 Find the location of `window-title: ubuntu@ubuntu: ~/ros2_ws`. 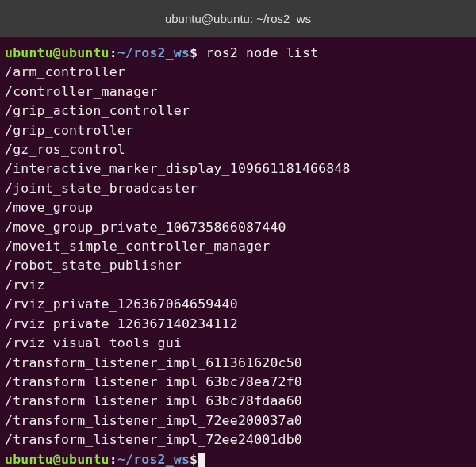

window-title: ubuntu@ubuntu: ~/ros2_ws is located at coordinates (238, 19).